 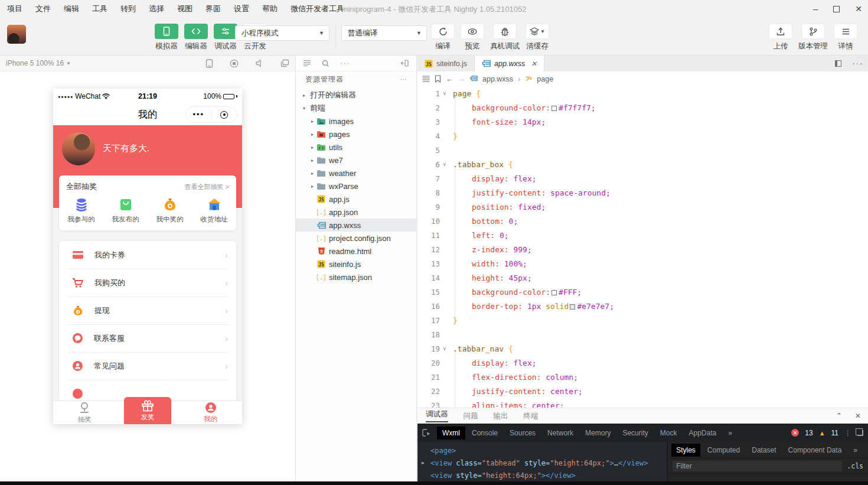 I want to click on code-line: 20display: flex;, so click(x=642, y=363).